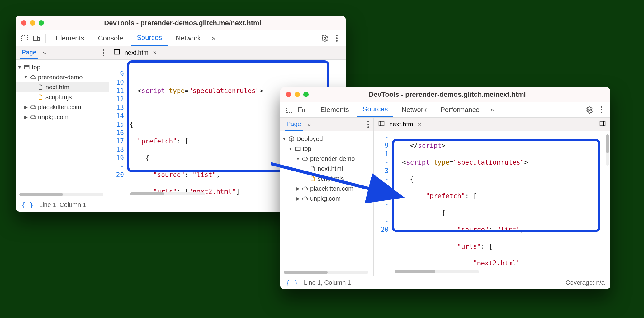  I want to click on tab-console: Console, so click(111, 38).